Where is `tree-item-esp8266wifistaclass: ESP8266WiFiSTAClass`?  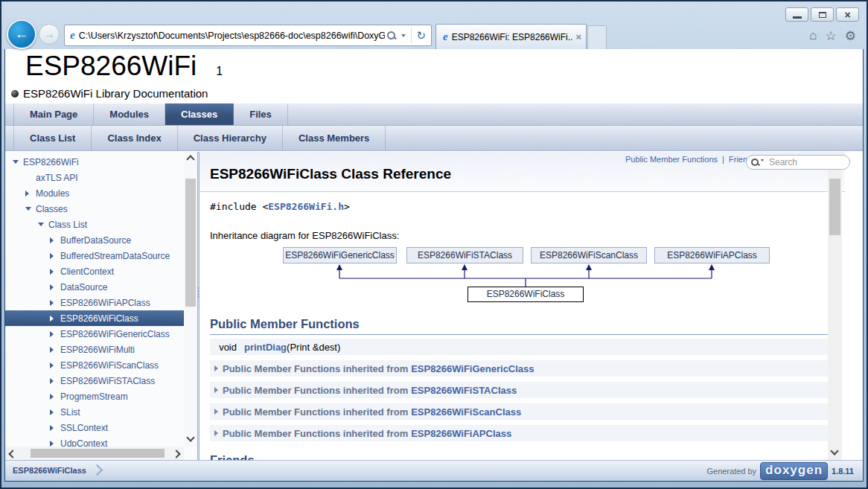 tree-item-esp8266wifistaclass: ESP8266WiFiSTAClass is located at coordinates (95, 381).